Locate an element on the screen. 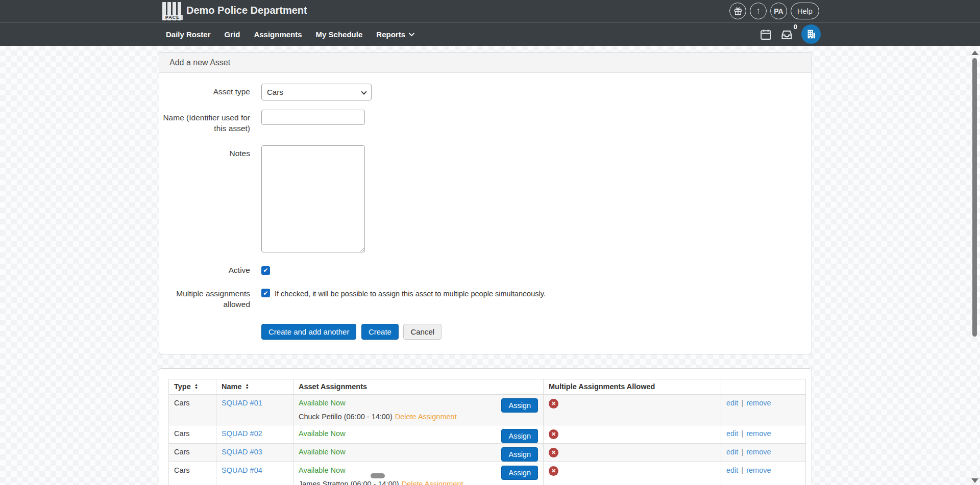 Image resolution: width=980 pixels, height=485 pixels. main-nav: Daily Roster Grid Assignments My Schedul… is located at coordinates (289, 34).